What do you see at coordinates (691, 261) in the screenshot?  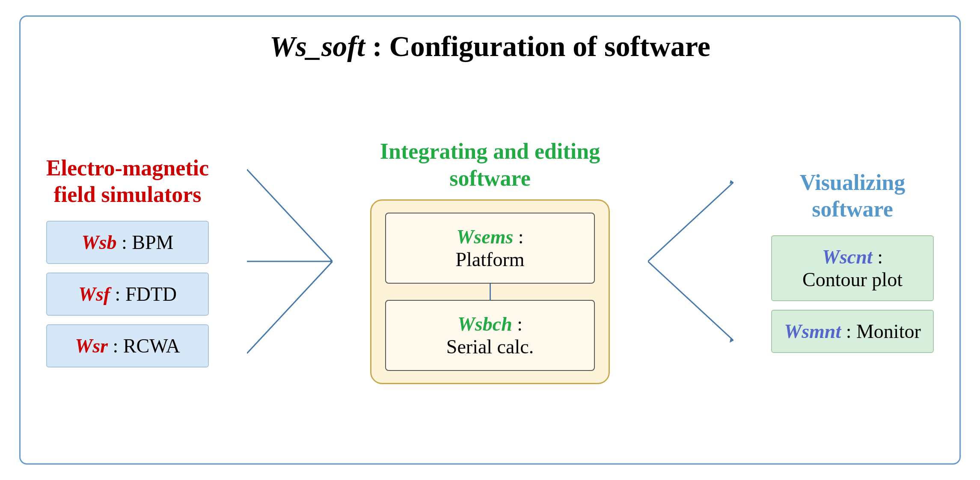 I see `right-arrows` at bounding box center [691, 261].